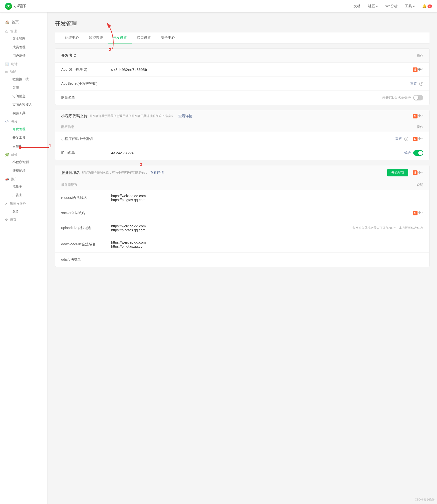 Image resolution: width=437 pixels, height=504 pixels. I want to click on page-tabs: 运维中心 监控告警 开发设置 接口设置 安全中心, so click(242, 38).